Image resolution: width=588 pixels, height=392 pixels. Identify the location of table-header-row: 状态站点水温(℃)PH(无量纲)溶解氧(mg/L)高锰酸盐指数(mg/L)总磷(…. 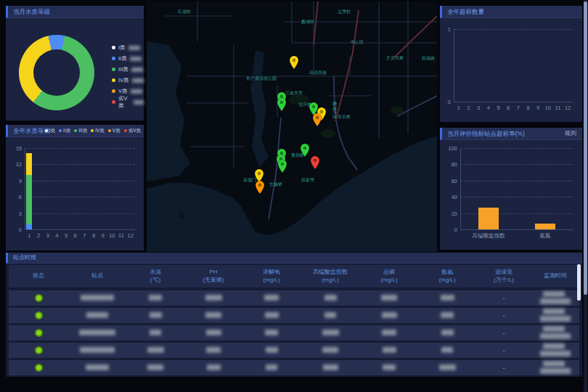
(294, 276).